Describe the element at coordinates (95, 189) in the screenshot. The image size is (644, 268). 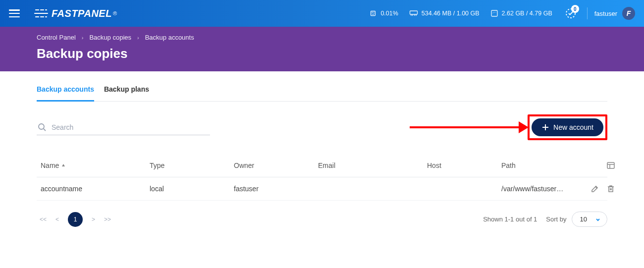
I see `td-name: accountname` at that location.